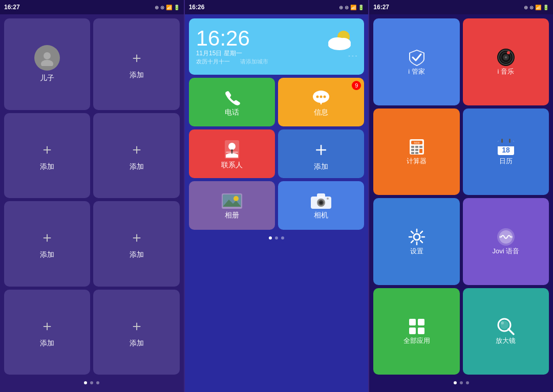  I want to click on weather-right: - - -, so click(341, 43).